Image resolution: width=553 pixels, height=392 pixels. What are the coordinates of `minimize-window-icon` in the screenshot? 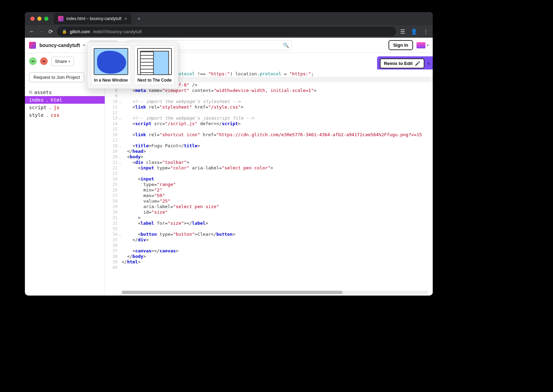 It's located at (39, 19).